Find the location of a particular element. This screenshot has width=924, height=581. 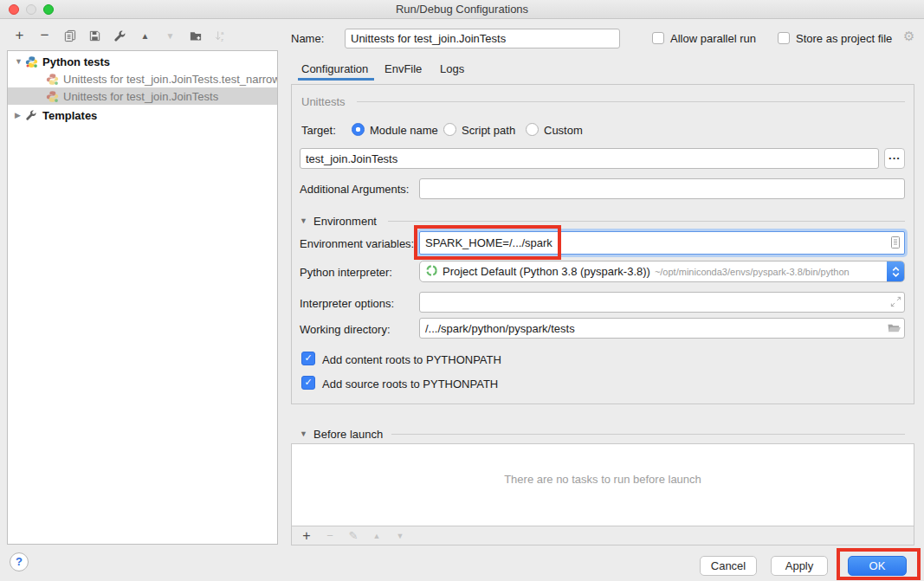

environment-variables-label: Environment variables: is located at coordinates (357, 244).